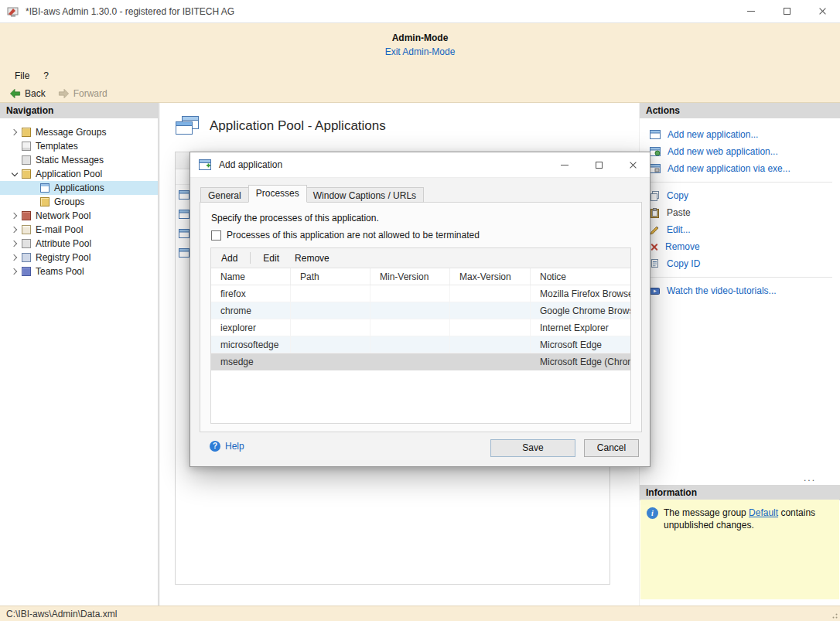  What do you see at coordinates (580, 362) in the screenshot?
I see `cell-notice: Microsoft Edge (Chrom...` at bounding box center [580, 362].